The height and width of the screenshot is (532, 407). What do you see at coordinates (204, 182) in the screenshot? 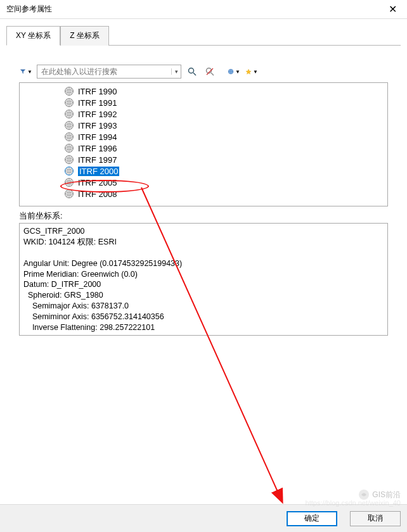
I see `tree-item: ITRF 2005` at bounding box center [204, 182].